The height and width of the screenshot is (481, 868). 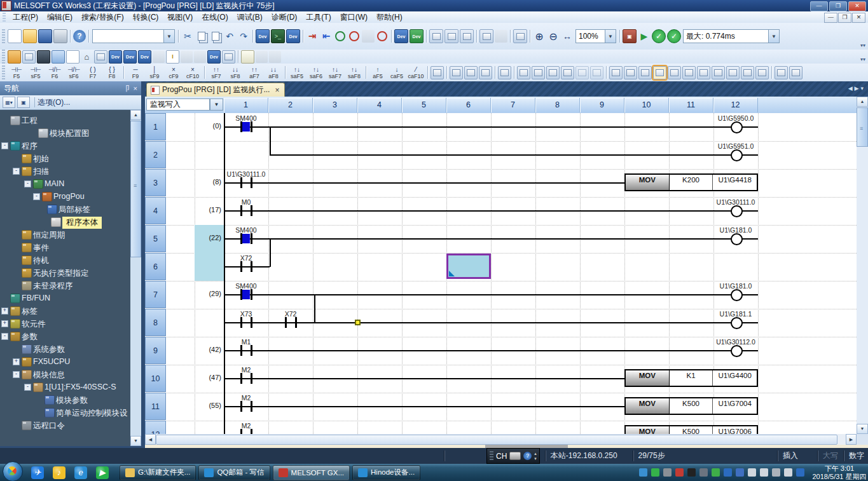 I want to click on align-right-icon, so click(x=733, y=72).